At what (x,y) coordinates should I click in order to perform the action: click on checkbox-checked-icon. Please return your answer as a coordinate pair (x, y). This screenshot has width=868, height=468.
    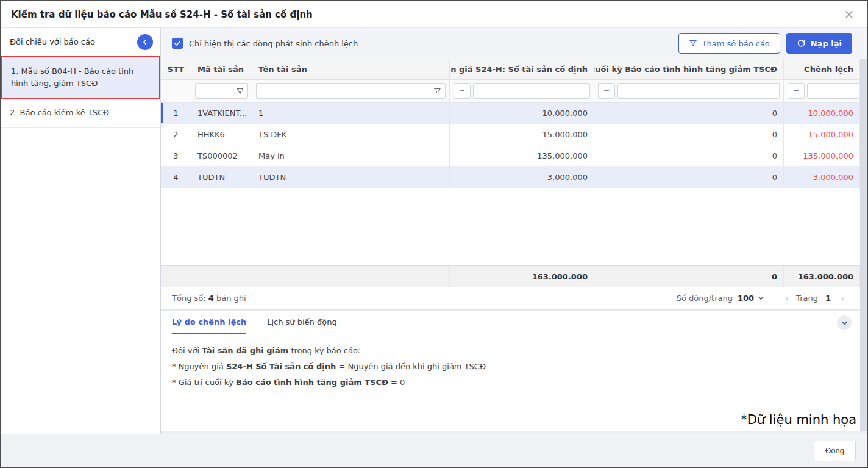
    Looking at the image, I should click on (177, 43).